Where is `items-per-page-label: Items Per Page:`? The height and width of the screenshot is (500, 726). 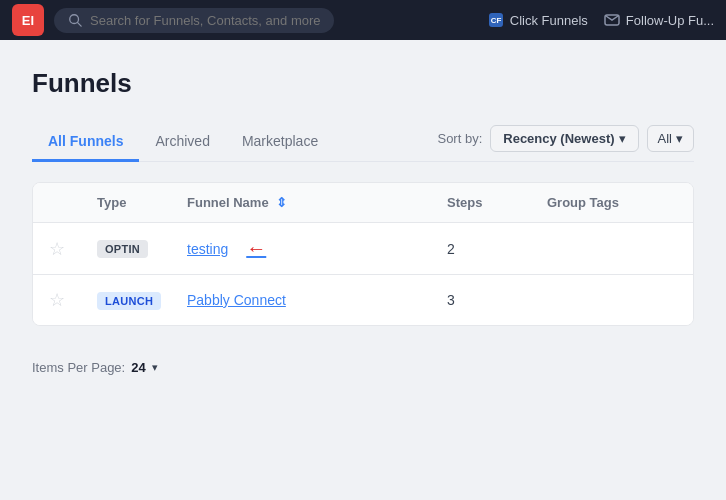 items-per-page-label: Items Per Page: is located at coordinates (78, 368).